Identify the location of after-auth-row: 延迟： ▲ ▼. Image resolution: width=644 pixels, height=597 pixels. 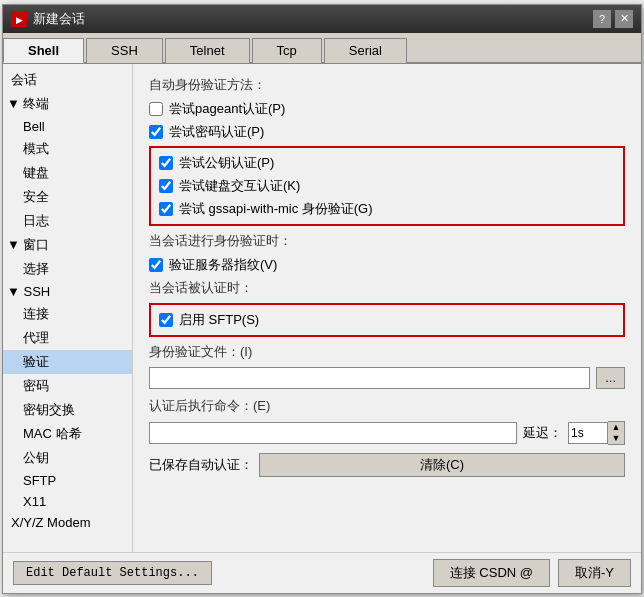
(387, 433).